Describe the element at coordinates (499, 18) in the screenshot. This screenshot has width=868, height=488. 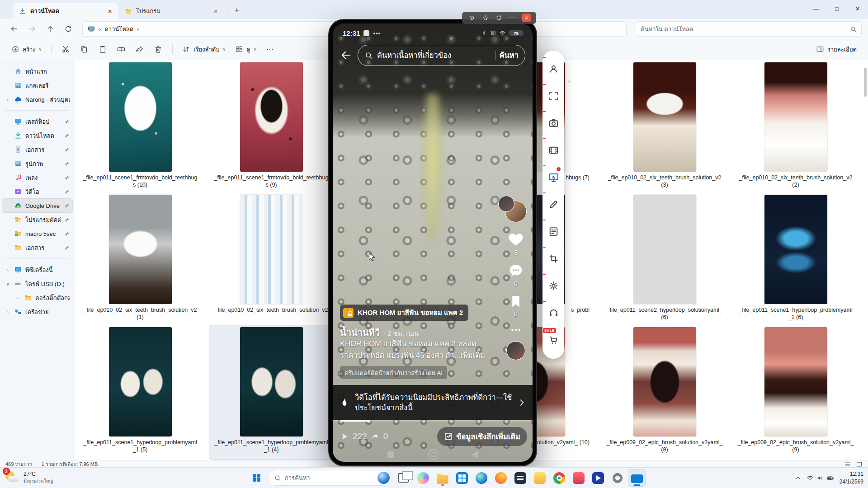
I see `rotate-icon` at that location.